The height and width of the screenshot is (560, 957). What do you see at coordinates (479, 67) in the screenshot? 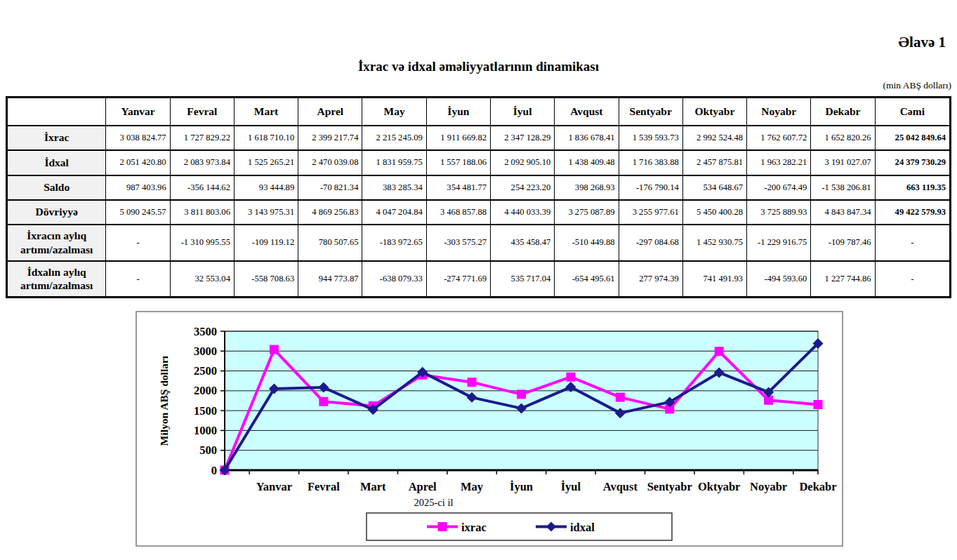
I see `page-title: İxrac və idxal əməliyyatlarının dinamika…` at bounding box center [479, 67].